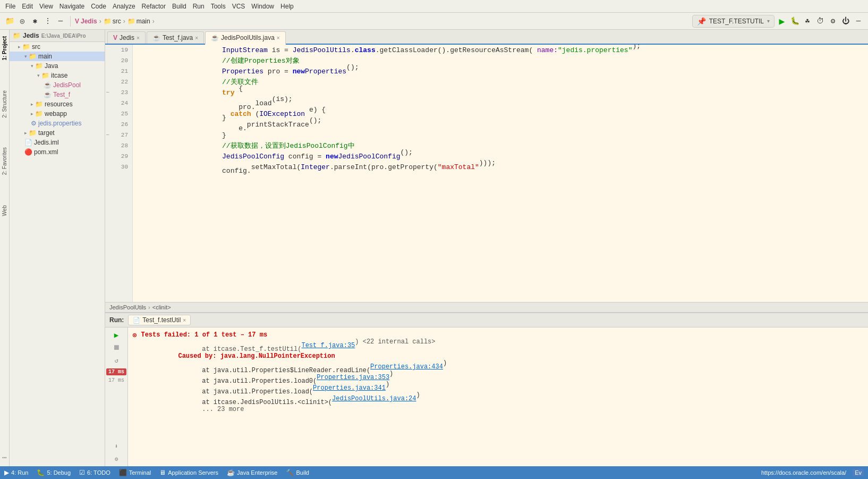 Image resolution: width=868 pixels, height=479 pixels. Describe the element at coordinates (159, 320) in the screenshot. I see `run-tab-testf: 📄 Test_f.testUtil ×` at that location.